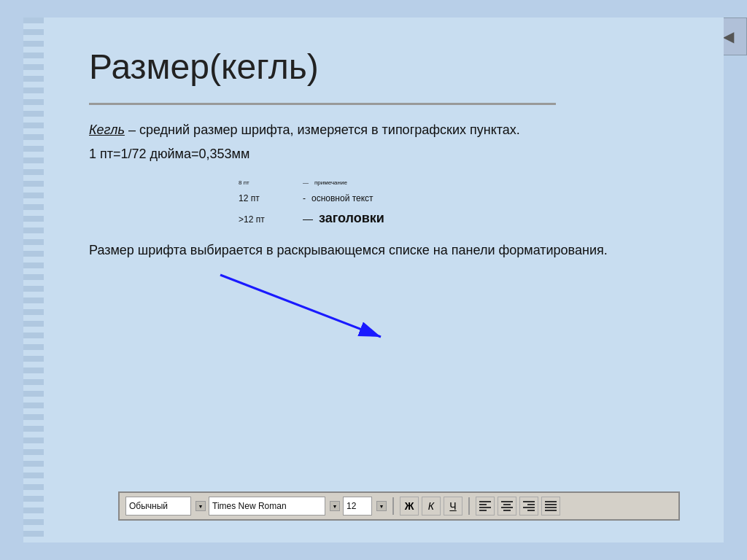  I want to click on size-arrow-icon: ▼, so click(382, 506).